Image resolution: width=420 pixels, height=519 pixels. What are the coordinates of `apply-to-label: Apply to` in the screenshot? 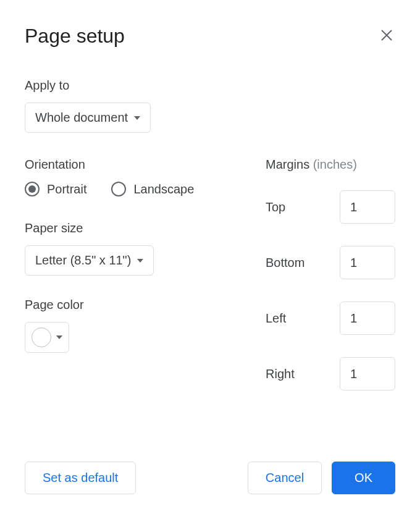 It's located at (210, 85).